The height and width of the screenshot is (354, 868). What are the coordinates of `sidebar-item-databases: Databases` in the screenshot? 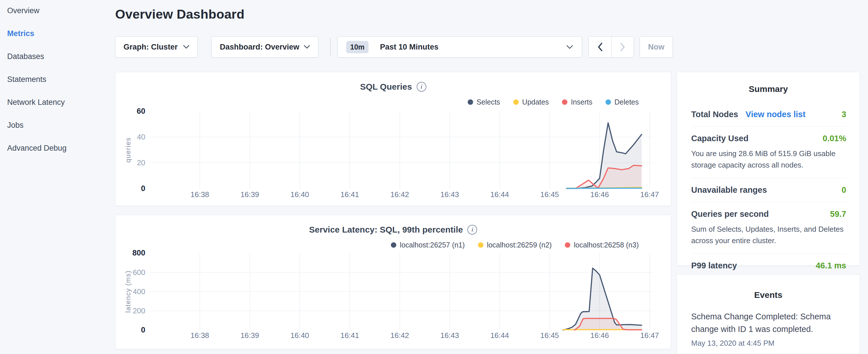 It's located at (61, 57).